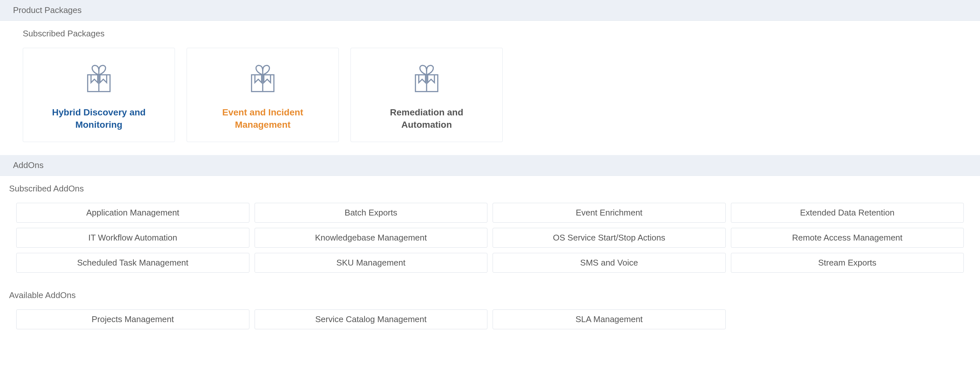 This screenshot has width=980, height=379. Describe the element at coordinates (490, 30) in the screenshot. I see `subscribed-packages-label: Subscribed Packages` at that location.